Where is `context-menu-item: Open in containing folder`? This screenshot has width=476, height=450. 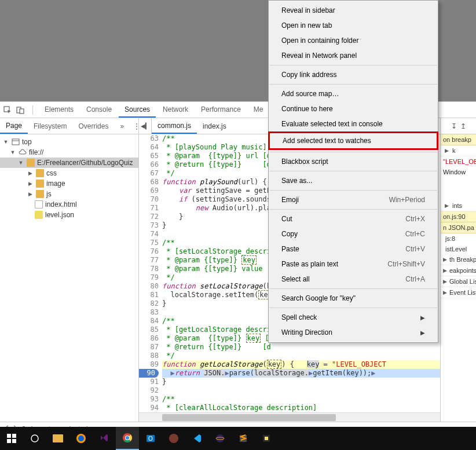 context-menu-item: Open in containing folder is located at coordinates (353, 41).